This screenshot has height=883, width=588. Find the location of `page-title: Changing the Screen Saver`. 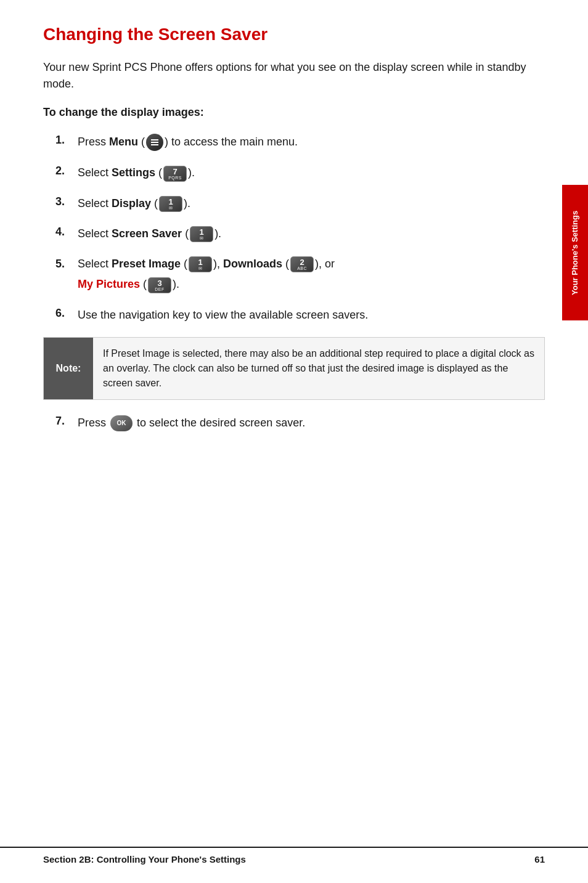

page-title: Changing the Screen Saver is located at coordinates (294, 35).